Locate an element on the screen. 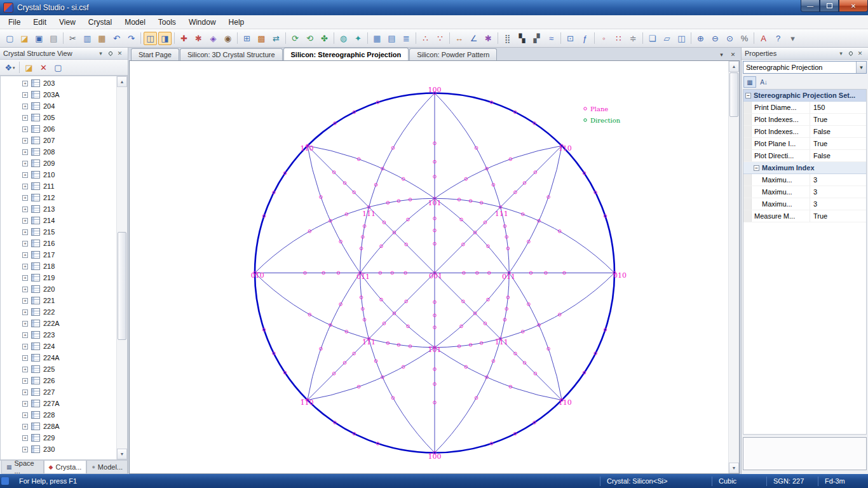 This screenshot has height=488, width=868. document-tab-silicon-stereographic-projection: Silicon: Stereographic Projection is located at coordinates (346, 54).